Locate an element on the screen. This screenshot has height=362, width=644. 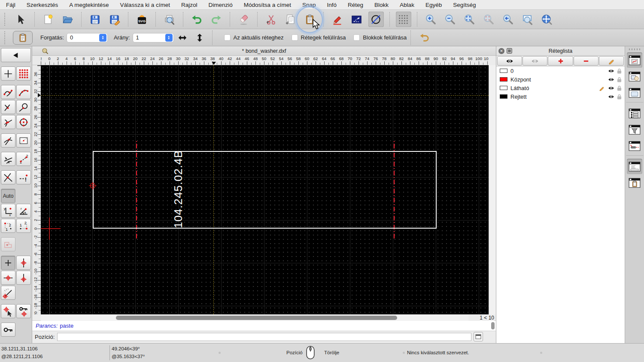
new-document-button is located at coordinates (49, 19).